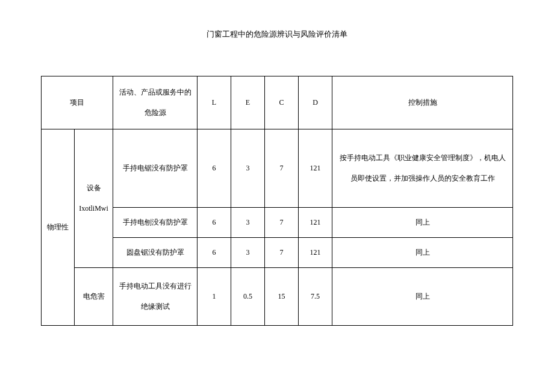 The height and width of the screenshot is (392, 554). I want to click on subcategory-cell: 设备IxotliMwi, so click(94, 199).